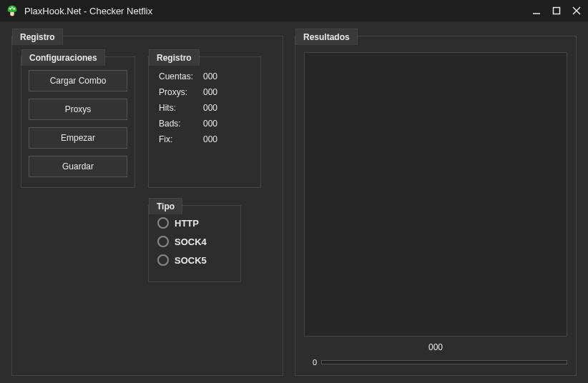  I want to click on configuraciones-panel: Configuraciones Cargar Combo Proxys Empe…, so click(78, 122).